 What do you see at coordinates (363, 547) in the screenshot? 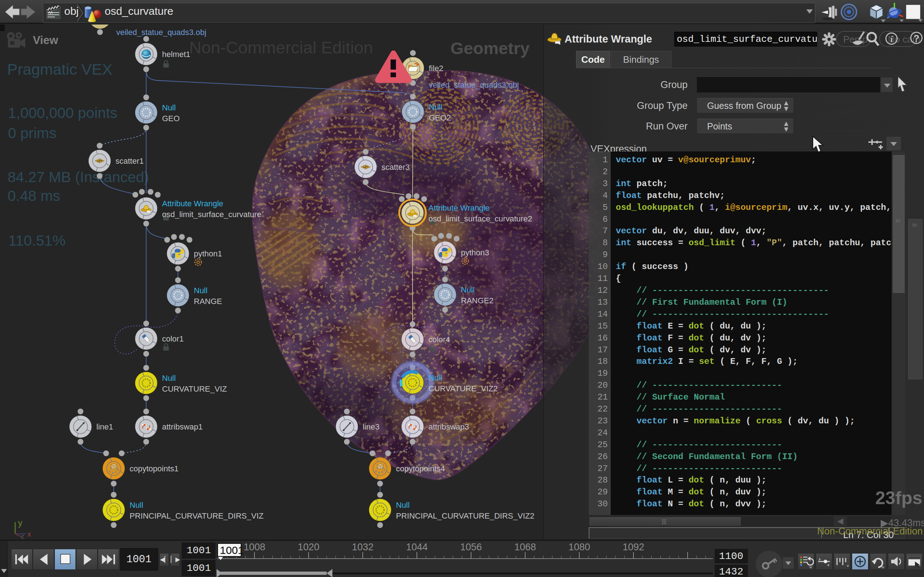
I see `svg-text: 1032` at bounding box center [363, 547].